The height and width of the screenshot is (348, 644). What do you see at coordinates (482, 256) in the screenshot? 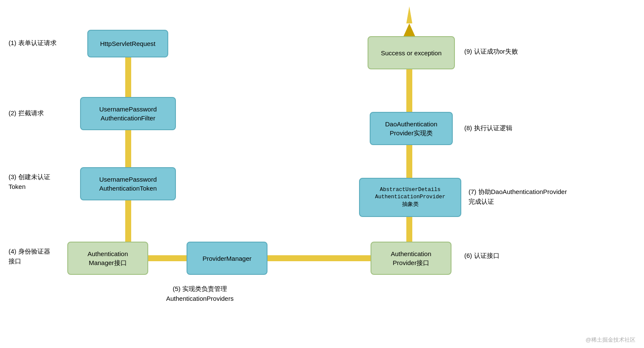
I see `label-step6: (6) 认证接口` at bounding box center [482, 256].